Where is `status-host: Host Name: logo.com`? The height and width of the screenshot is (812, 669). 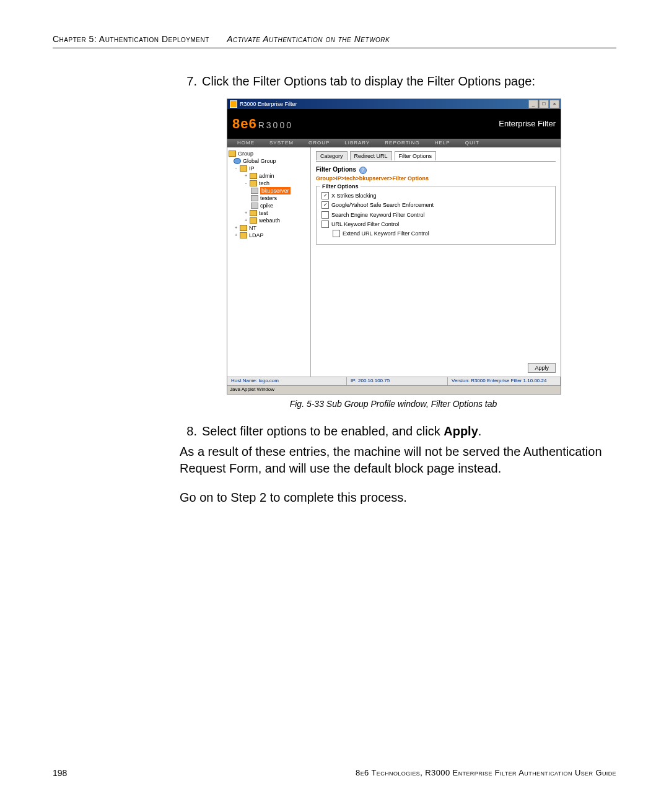 status-host: Host Name: logo.com is located at coordinates (287, 382).